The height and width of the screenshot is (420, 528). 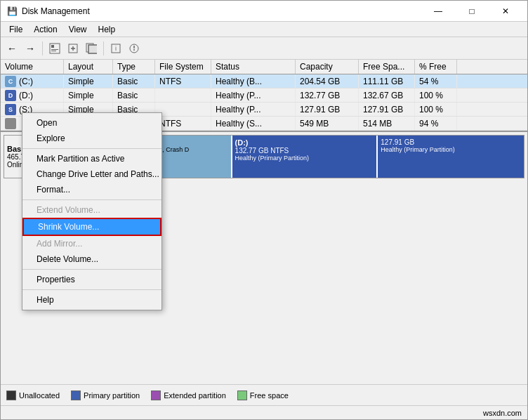 I want to click on menu-action: Action, so click(x=45, y=29).